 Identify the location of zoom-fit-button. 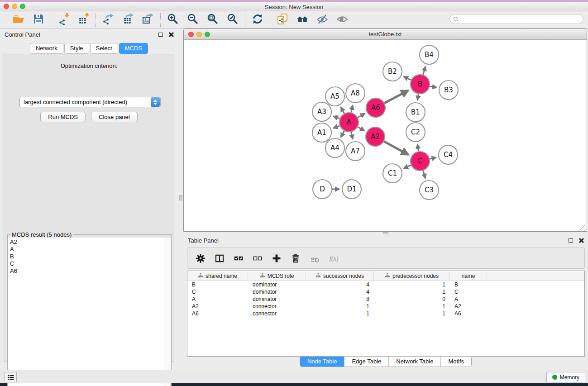
(213, 20).